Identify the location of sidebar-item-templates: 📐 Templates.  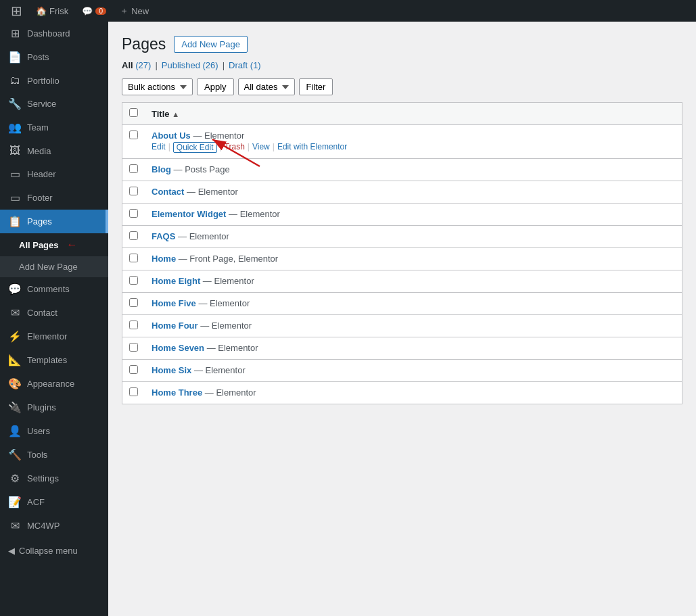
(54, 360).